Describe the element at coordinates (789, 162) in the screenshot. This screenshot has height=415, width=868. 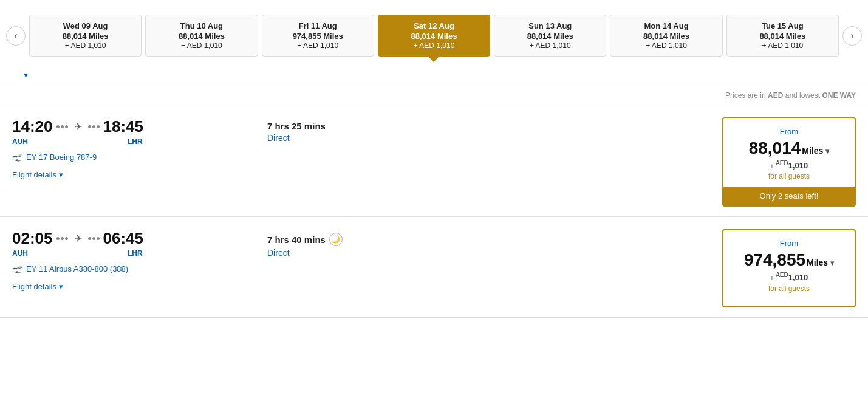
I see `price-card: From 88,014 Miles ▾ + AED1,010 for all g…` at that location.